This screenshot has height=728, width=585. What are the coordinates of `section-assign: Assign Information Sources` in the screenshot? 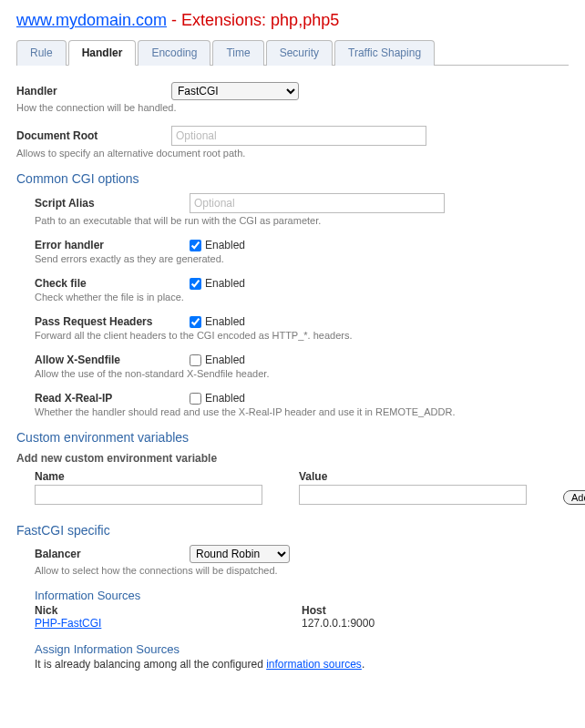 It's located at (302, 649).